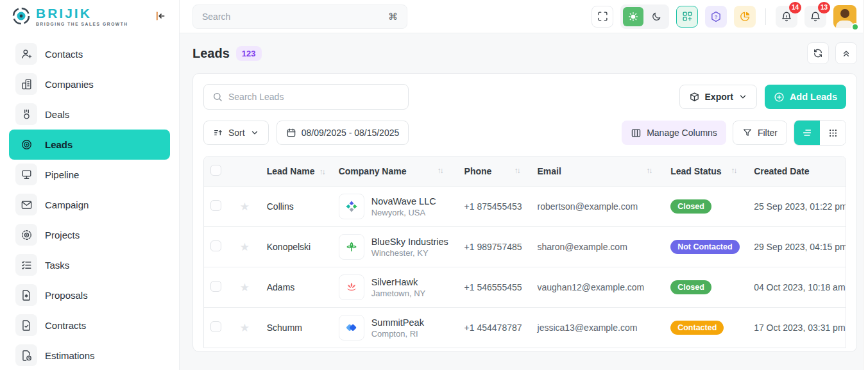 This screenshot has height=370, width=868. I want to click on phone-cell: +1 454478787, so click(495, 328).